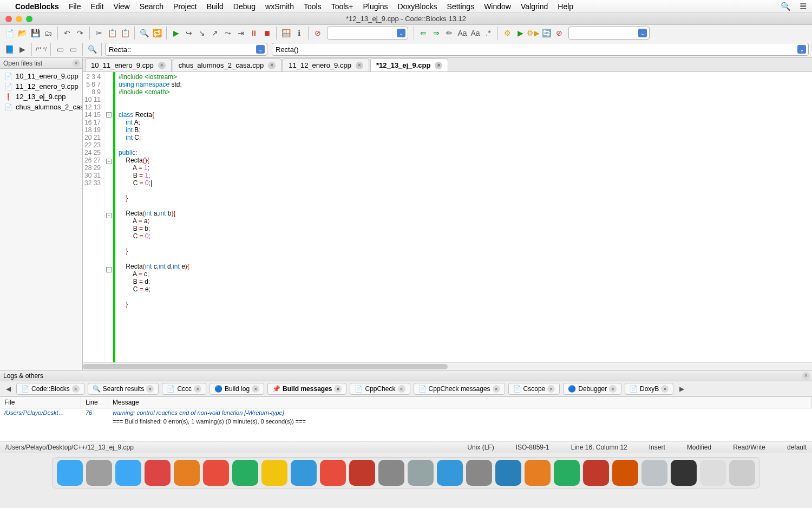 This screenshot has height=508, width=812. What do you see at coordinates (8, 389) in the screenshot?
I see `log-tabs-prev-icon: ◀` at bounding box center [8, 389].